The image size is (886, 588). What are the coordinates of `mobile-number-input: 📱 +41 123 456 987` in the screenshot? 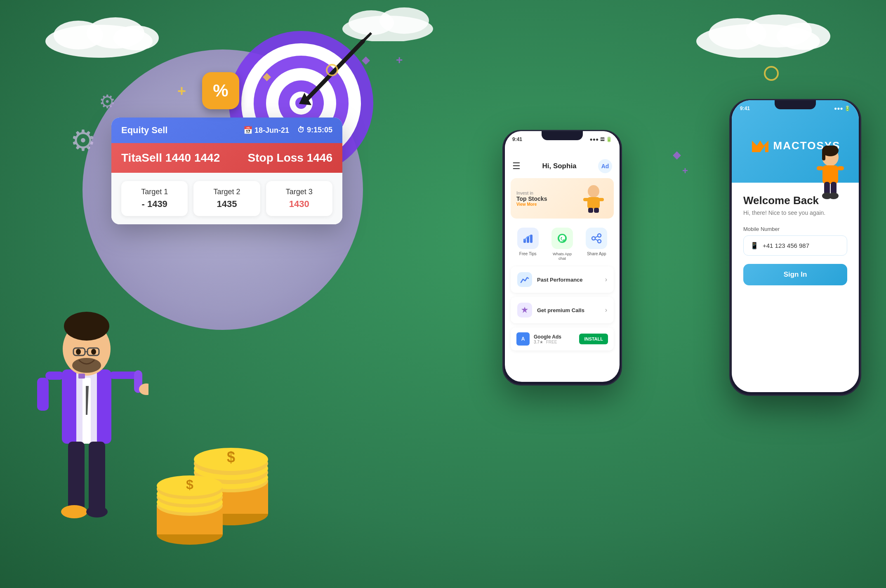 It's located at (795, 246).